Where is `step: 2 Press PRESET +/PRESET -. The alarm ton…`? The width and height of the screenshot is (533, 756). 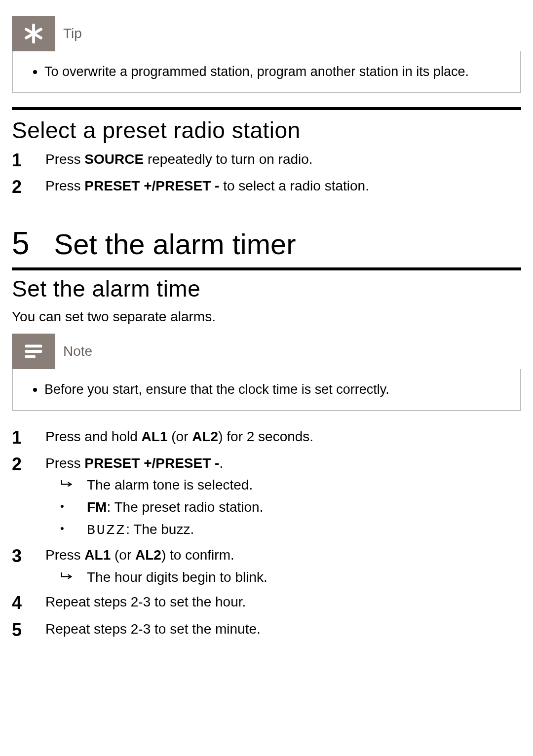
step: 2 Press PRESET +/PRESET -. The alarm ton… is located at coordinates (266, 497).